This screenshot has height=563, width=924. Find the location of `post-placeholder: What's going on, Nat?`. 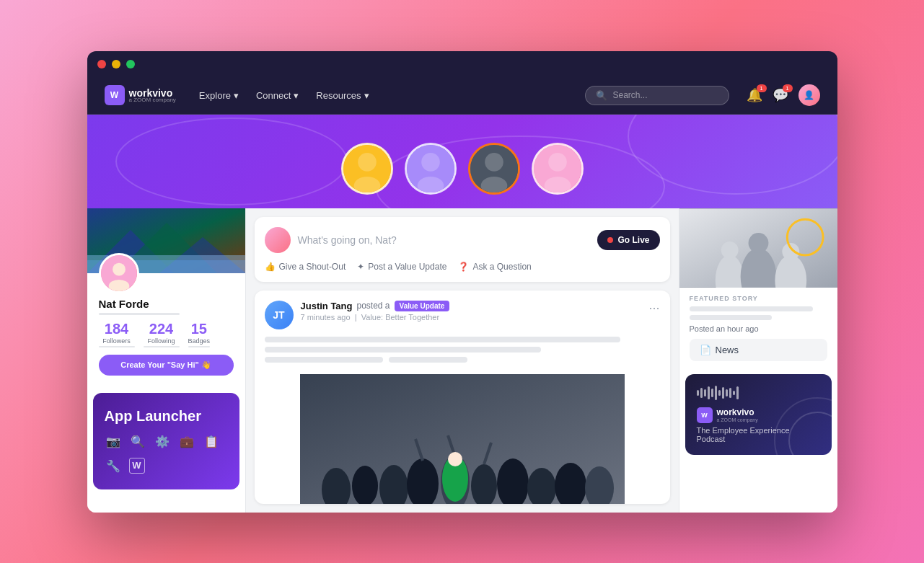

post-placeholder: What's going on, Nat? is located at coordinates (444, 240).